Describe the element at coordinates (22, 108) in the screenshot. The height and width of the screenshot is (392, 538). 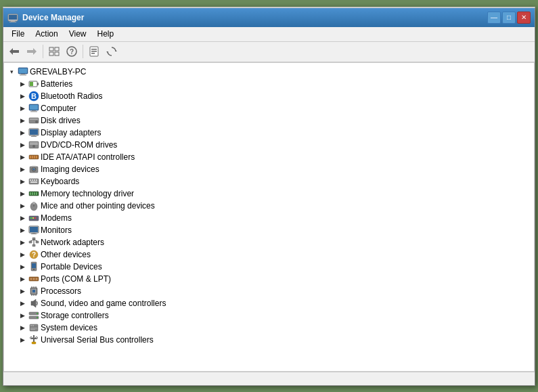
I see `expand-arrow-computer: ▶` at that location.